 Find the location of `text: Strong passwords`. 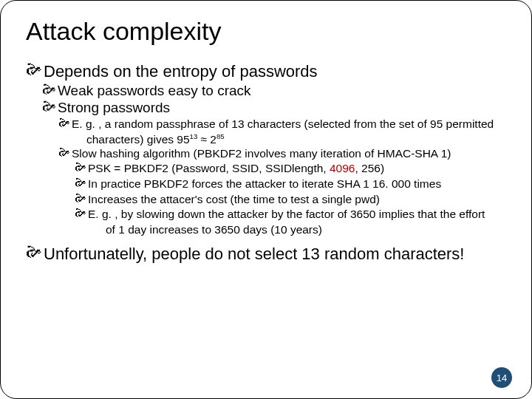

text: Strong passwords is located at coordinates (114, 108).